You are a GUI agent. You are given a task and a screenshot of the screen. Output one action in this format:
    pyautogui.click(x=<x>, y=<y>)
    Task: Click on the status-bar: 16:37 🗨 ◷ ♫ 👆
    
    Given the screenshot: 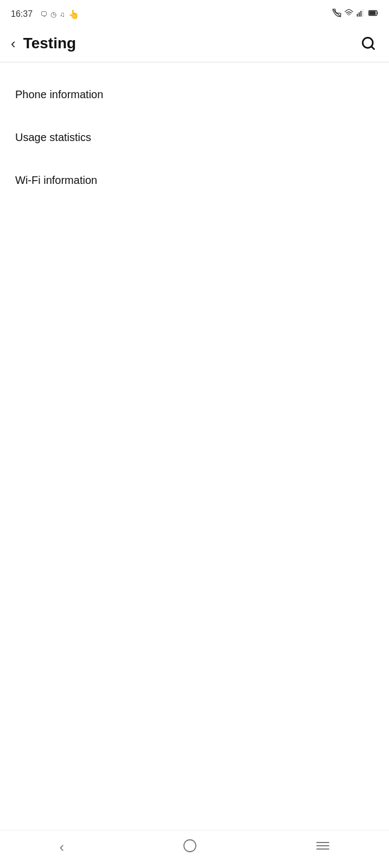 What is the action you would take?
    pyautogui.click(x=194, y=14)
    